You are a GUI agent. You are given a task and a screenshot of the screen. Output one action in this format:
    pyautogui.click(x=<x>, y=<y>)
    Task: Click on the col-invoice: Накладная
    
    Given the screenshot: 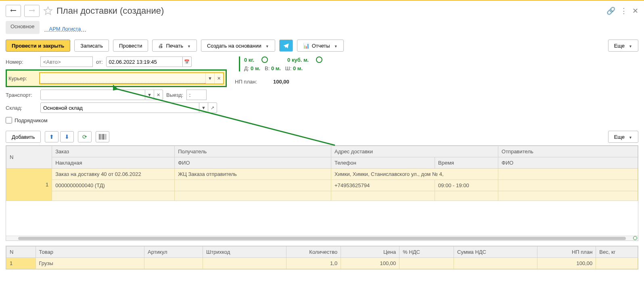 What is the action you would take?
    pyautogui.click(x=113, y=163)
    